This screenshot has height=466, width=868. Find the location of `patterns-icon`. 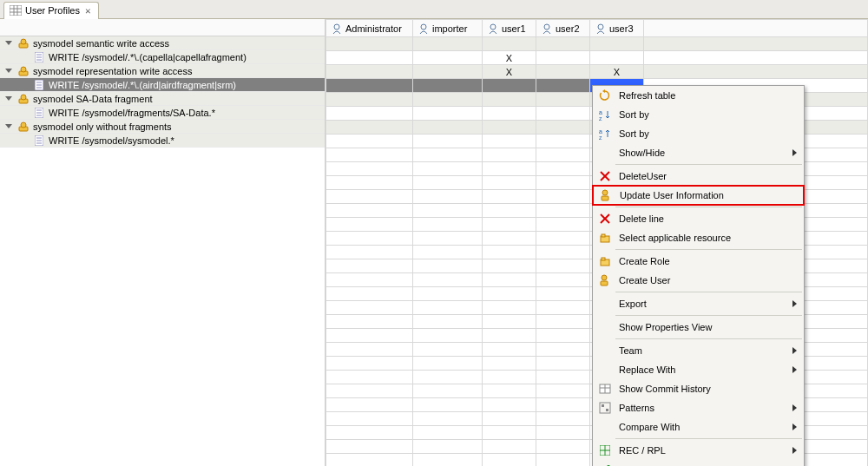

patterns-icon is located at coordinates (605, 408).